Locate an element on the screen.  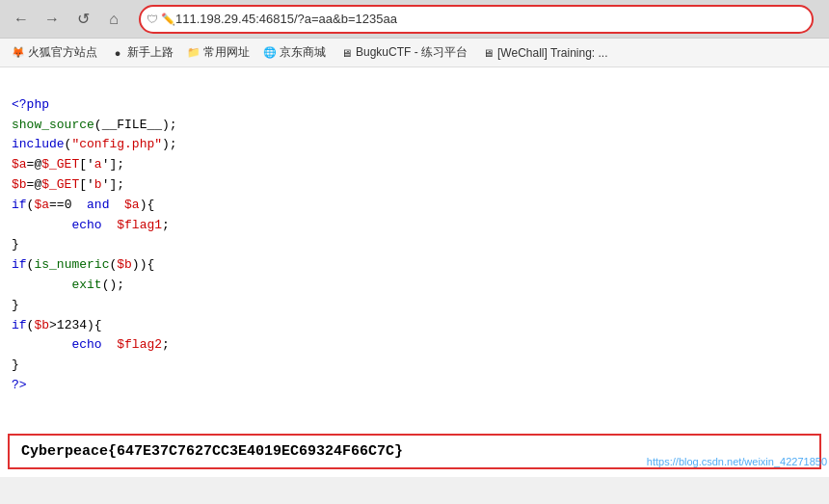
bookmark-jd: 🌐 京东商城 is located at coordinates (295, 52).